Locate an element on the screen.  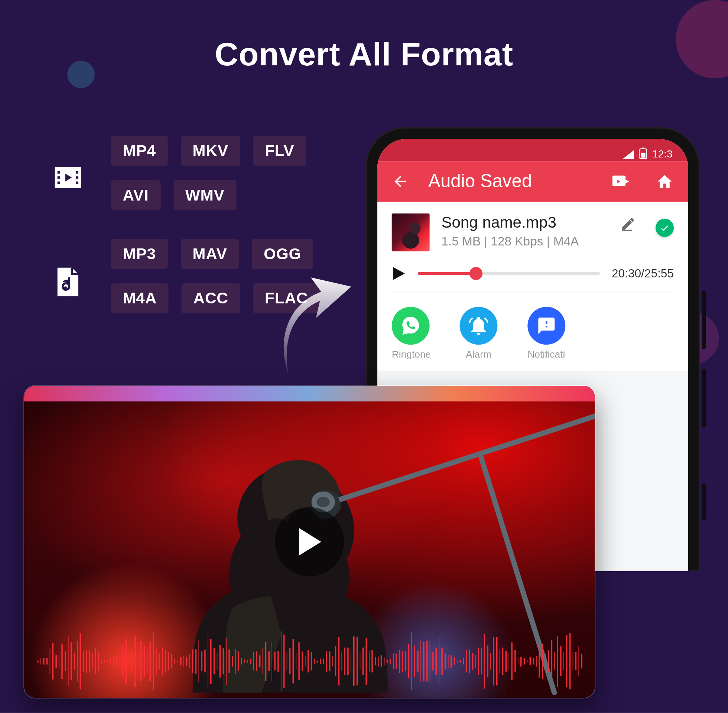
success-check-icon is located at coordinates (665, 228).